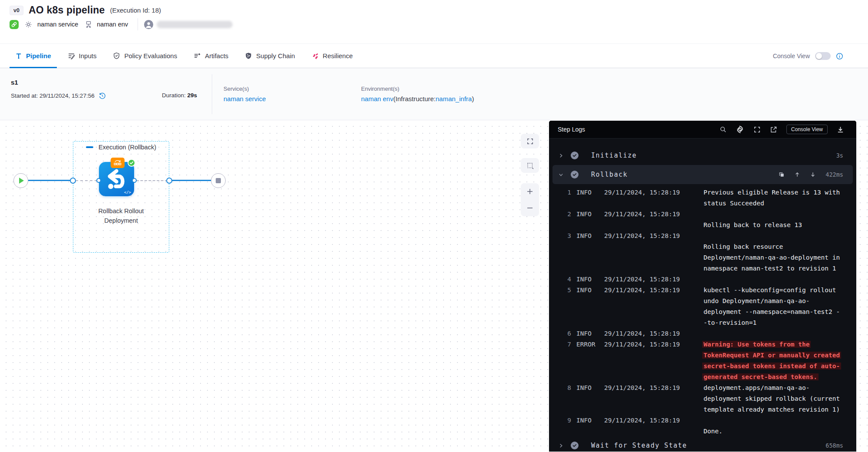 The height and width of the screenshot is (452, 868). What do you see at coordinates (99, 181) in the screenshot?
I see `node-left-port` at bounding box center [99, 181].